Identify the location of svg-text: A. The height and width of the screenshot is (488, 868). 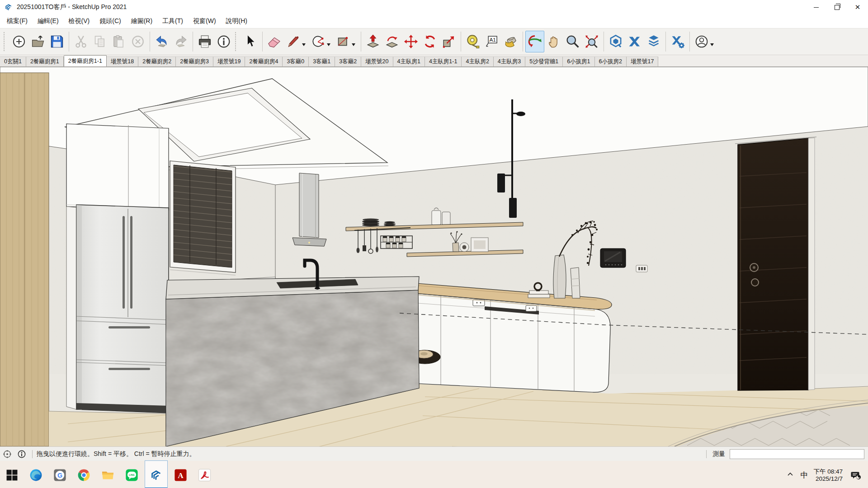
(181, 475).